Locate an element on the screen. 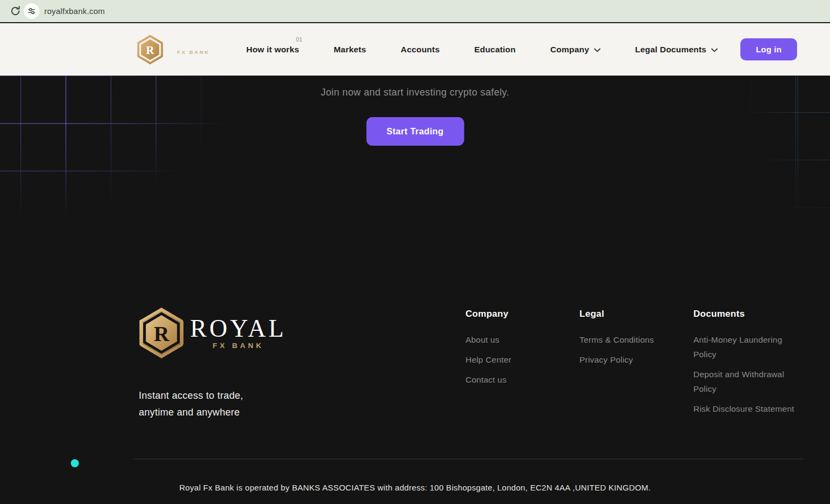 The height and width of the screenshot is (504, 830). nav-step-badge: 01 is located at coordinates (299, 39).